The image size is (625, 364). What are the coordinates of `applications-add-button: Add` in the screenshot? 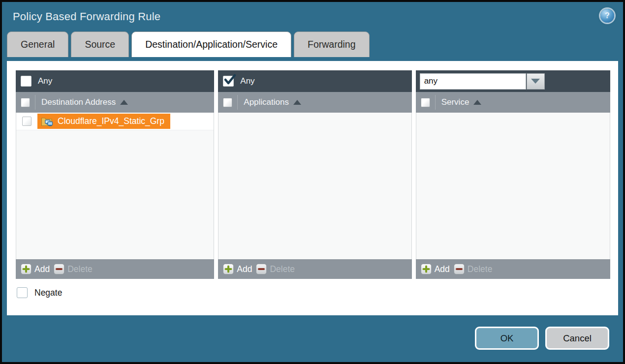 It's located at (237, 269).